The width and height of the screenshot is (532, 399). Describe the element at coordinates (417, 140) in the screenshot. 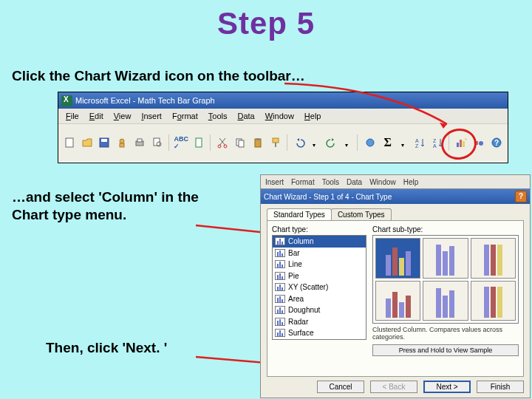

I see `svg-text: A` at that location.